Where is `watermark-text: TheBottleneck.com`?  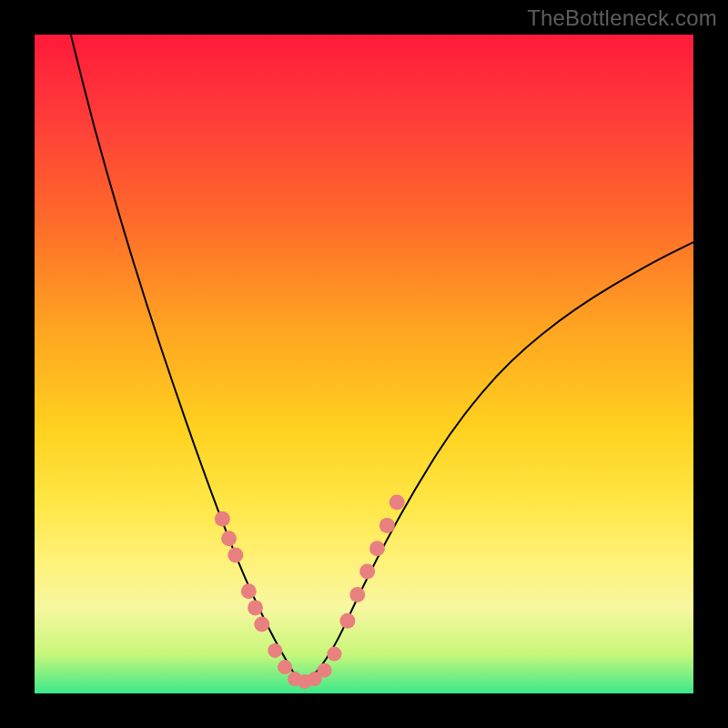
watermark-text: TheBottleneck.com is located at coordinates (622, 18).